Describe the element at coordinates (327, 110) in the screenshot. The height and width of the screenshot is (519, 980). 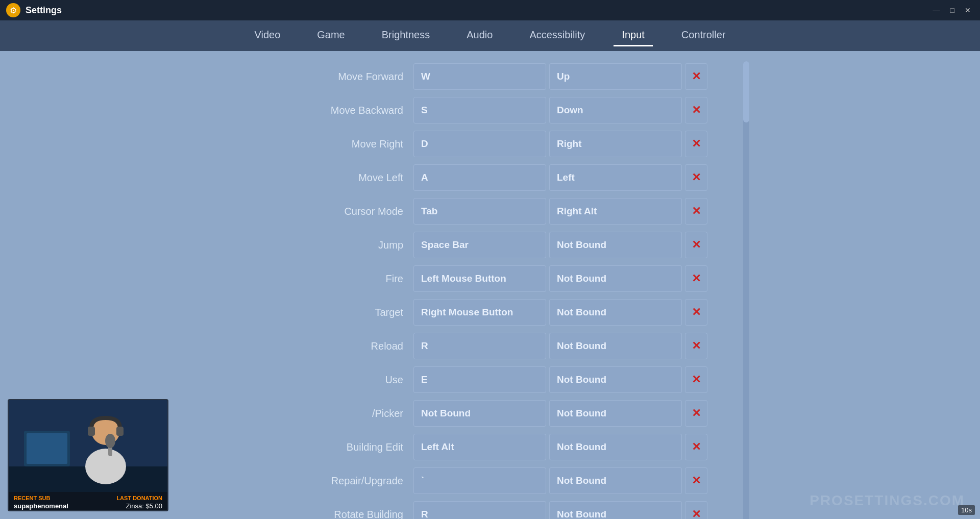
I see `keybind-action-label: Move Backward` at that location.